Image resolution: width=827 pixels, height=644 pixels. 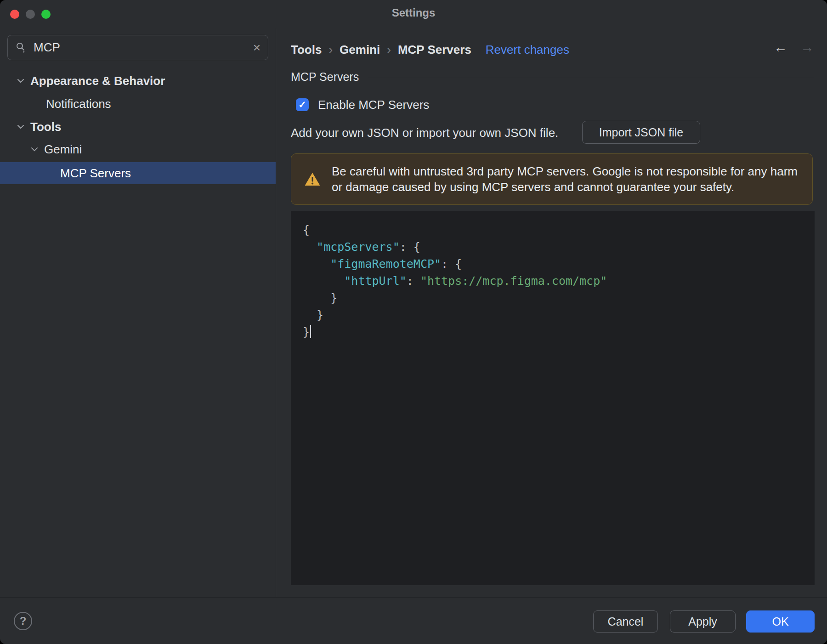 I want to click on breadcrumb-item-gemini: Gemini, so click(x=360, y=50).